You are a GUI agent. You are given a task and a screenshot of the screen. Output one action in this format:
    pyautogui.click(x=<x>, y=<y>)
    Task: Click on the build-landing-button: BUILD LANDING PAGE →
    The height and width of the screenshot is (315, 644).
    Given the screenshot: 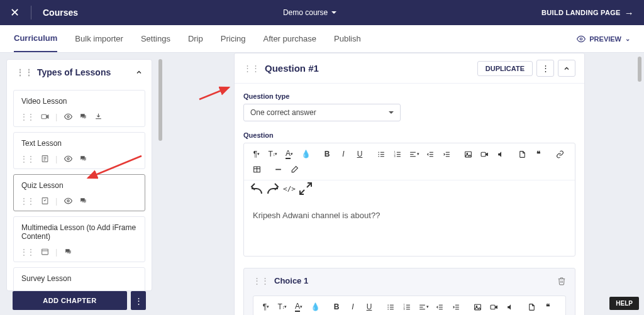 What is the action you would take?
    pyautogui.click(x=587, y=13)
    